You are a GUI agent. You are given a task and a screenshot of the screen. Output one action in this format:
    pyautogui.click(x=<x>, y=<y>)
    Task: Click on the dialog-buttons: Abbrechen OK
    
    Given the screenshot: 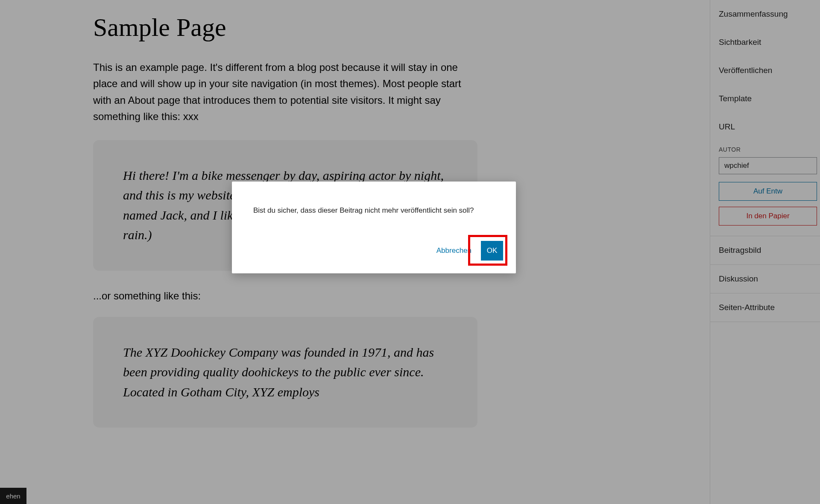 What is the action you would take?
    pyautogui.click(x=469, y=251)
    